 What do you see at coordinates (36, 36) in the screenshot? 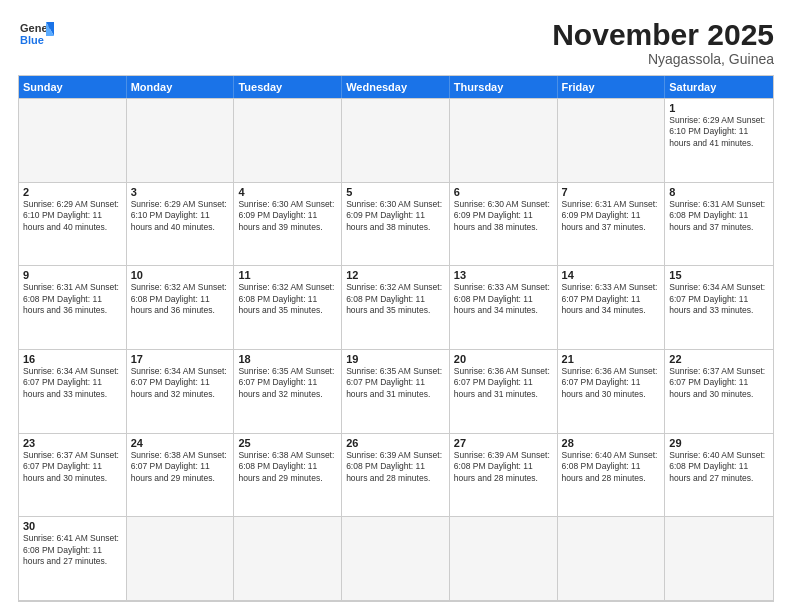
I see `logo: General Blue` at bounding box center [36, 36].